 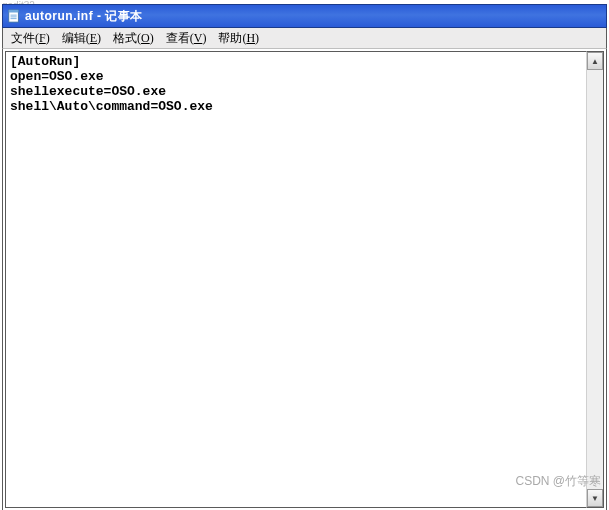 I want to click on vertical-scrollbar: ▲ ▼, so click(x=595, y=280).